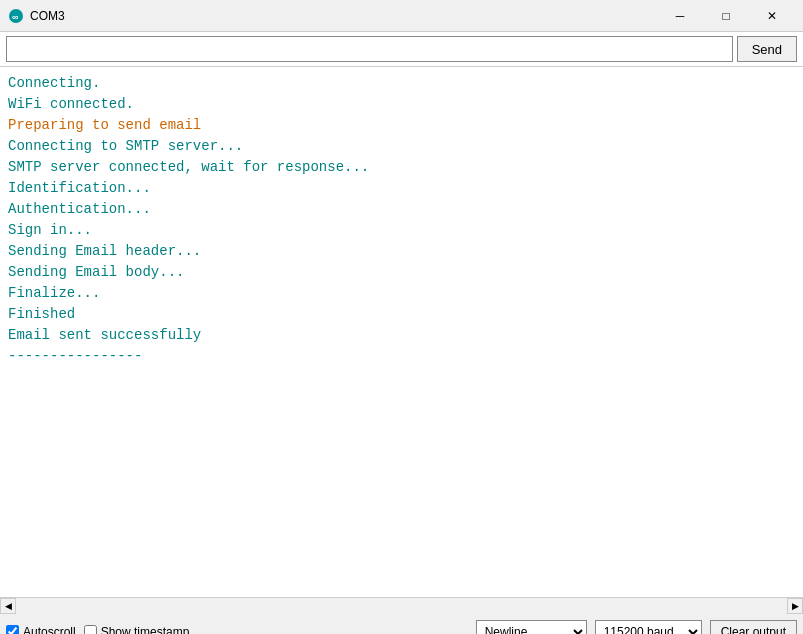 The width and height of the screenshot is (803, 634). I want to click on autoscroll-checkbox, so click(12, 630).